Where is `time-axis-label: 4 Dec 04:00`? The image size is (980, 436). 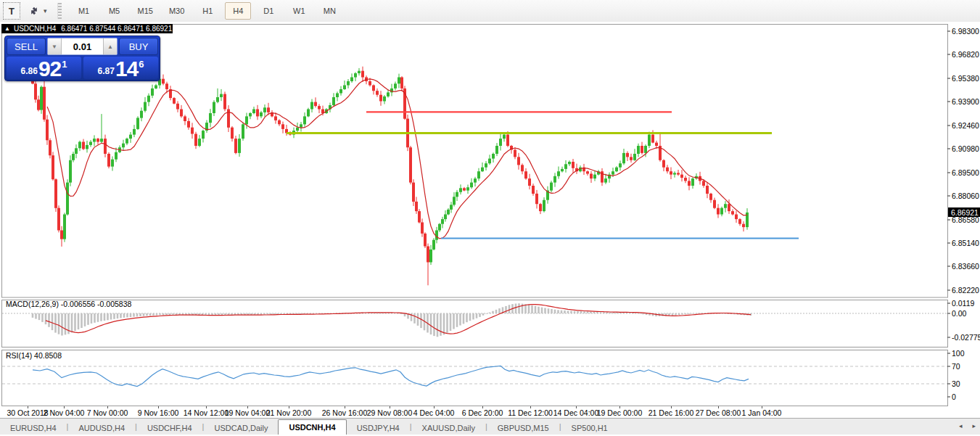
time-axis-label: 4 Dec 04:00 is located at coordinates (434, 413).